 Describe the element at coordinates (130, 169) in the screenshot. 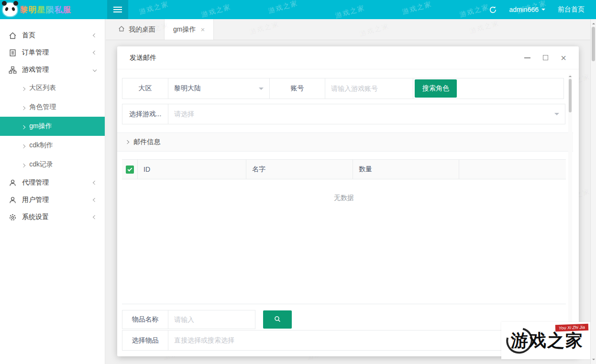

I see `select-all-cell` at that location.